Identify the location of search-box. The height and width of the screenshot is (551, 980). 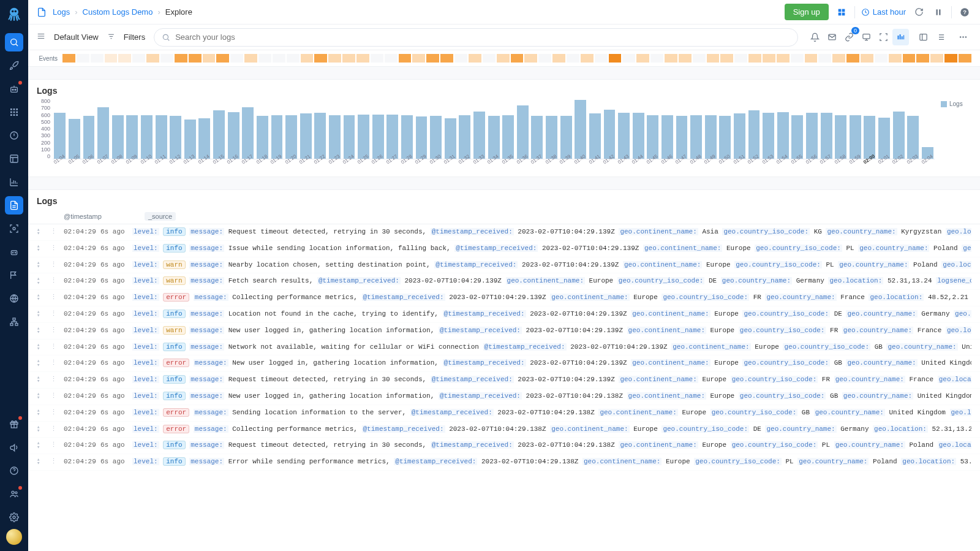
(476, 37).